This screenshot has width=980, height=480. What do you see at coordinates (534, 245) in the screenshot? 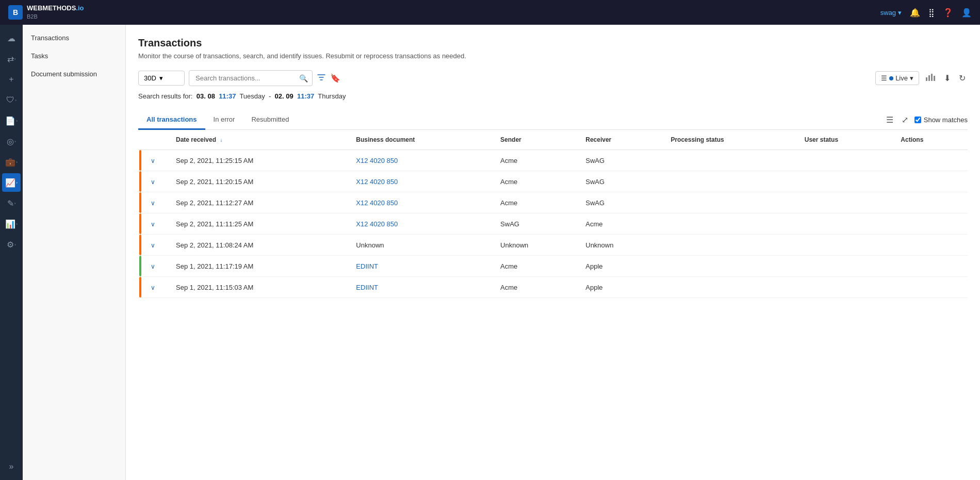
I see `row-sender: Unknown` at bounding box center [534, 245].